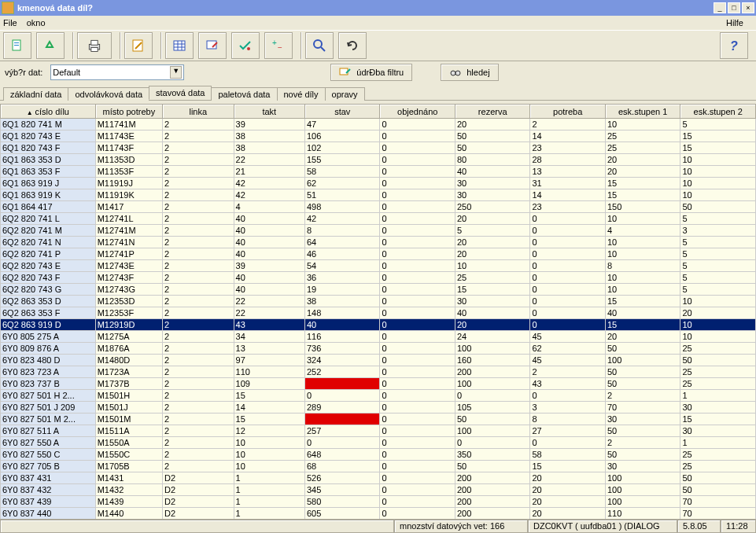 This screenshot has height=533, width=756. Describe the element at coordinates (343, 349) in the screenshot. I see `cell: 736` at that location.